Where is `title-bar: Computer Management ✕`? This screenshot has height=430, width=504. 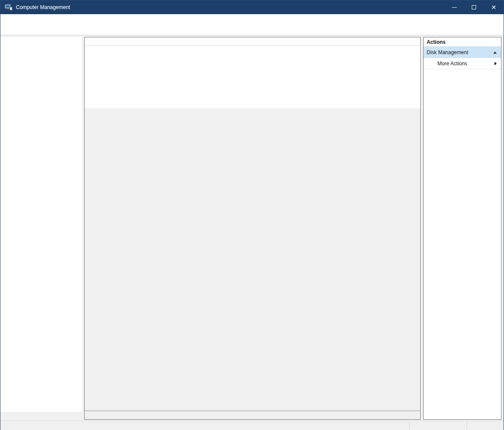 title-bar: Computer Management ✕ is located at coordinates (252, 7).